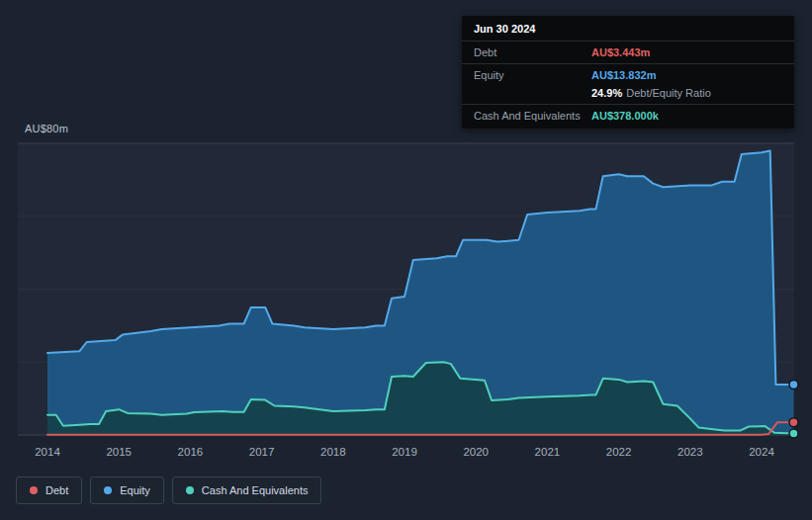 The height and width of the screenshot is (520, 812). Describe the element at coordinates (476, 452) in the screenshot. I see `x-tick-2020: 2020` at that location.